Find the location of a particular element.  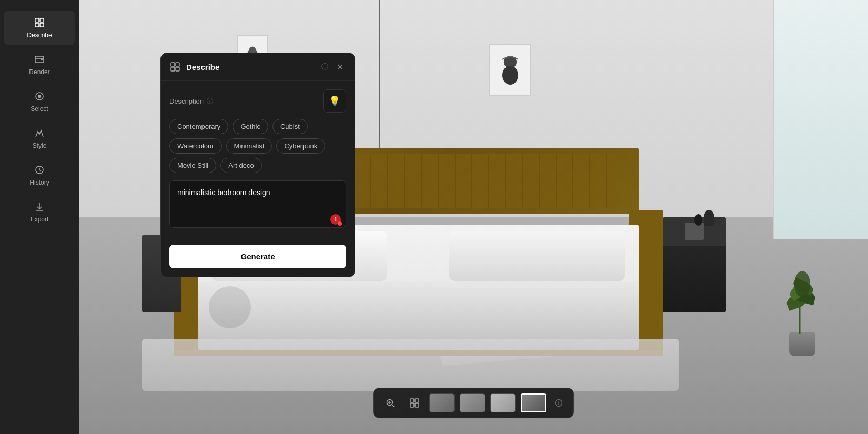

grid-icon is located at coordinates (39, 23).